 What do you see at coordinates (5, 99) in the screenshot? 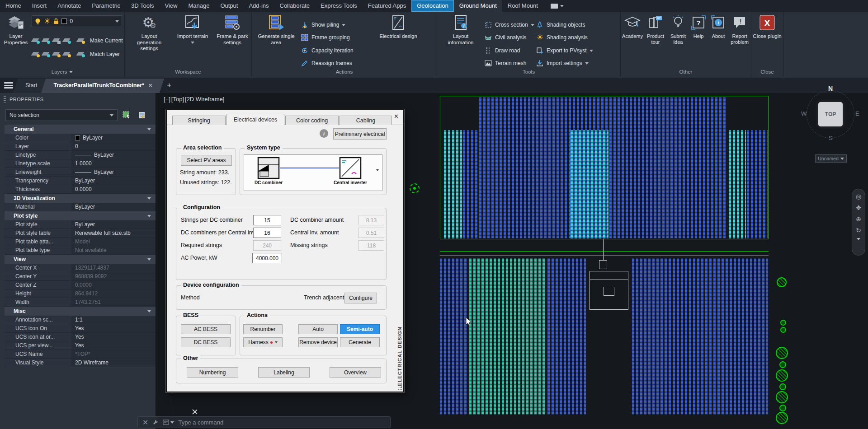
I see `palette-grip` at bounding box center [5, 99].